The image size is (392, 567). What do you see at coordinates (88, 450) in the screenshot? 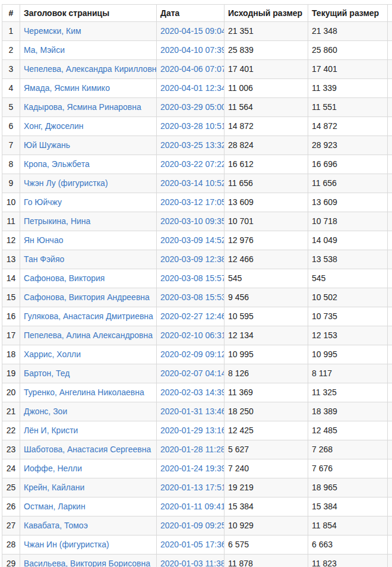
I see `page-title-cell: Шаботова, Анастасия Сергеевна` at bounding box center [88, 450].